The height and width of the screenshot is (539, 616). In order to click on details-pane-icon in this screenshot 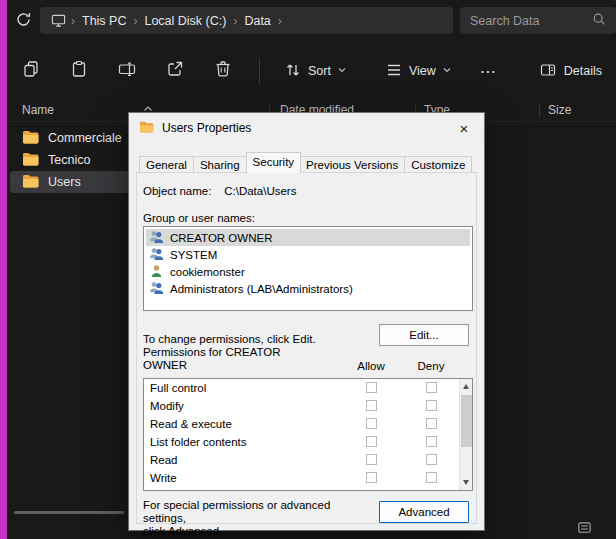, I will do `click(548, 72)`.